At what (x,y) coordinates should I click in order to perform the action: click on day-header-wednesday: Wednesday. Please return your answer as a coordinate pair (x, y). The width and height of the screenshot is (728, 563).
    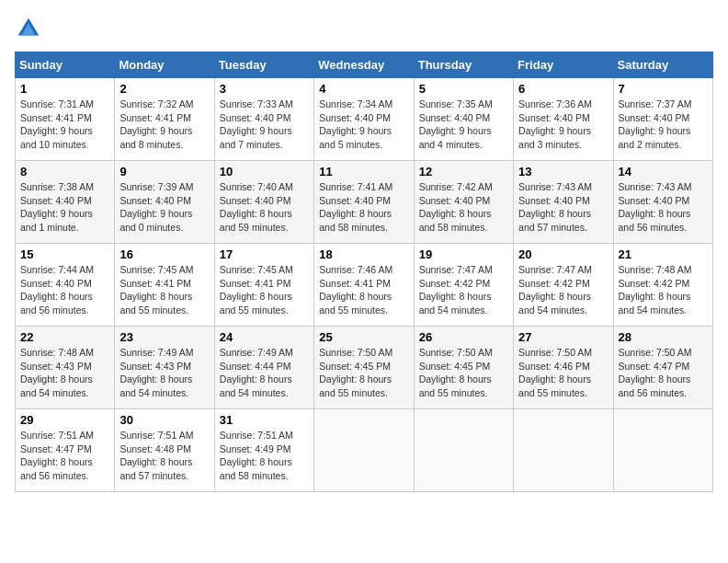
    Looking at the image, I should click on (364, 65).